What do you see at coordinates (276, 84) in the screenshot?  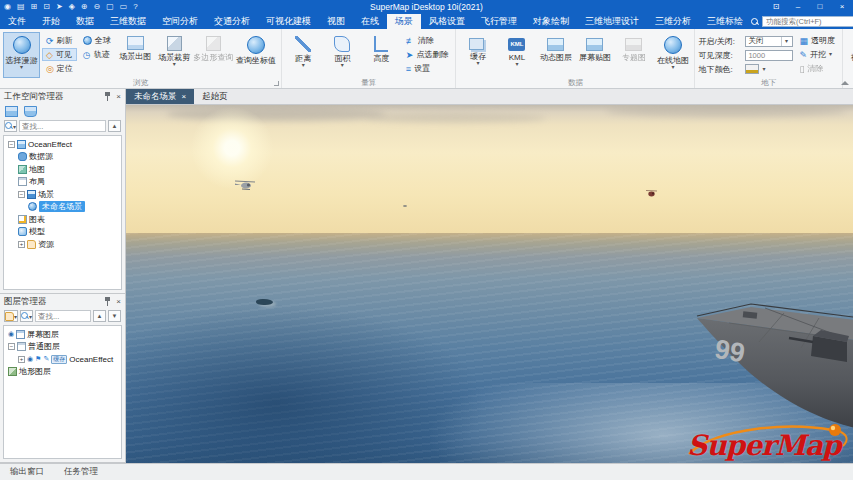 I see `dialog-launcher` at bounding box center [276, 84].